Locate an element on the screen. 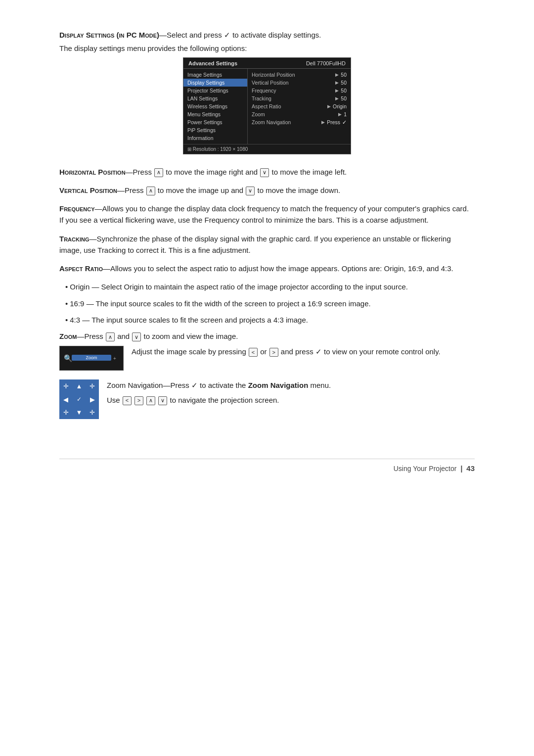 The height and width of the screenshot is (756, 534). zoom-bar-label: Zoom is located at coordinates (91, 358).